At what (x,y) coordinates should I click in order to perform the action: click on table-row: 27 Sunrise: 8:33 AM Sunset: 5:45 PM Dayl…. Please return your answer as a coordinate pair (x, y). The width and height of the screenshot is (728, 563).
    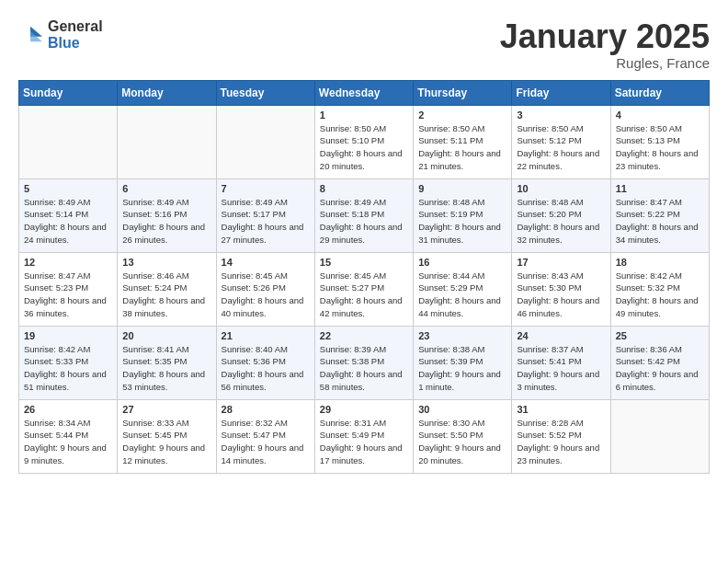
    Looking at the image, I should click on (167, 436).